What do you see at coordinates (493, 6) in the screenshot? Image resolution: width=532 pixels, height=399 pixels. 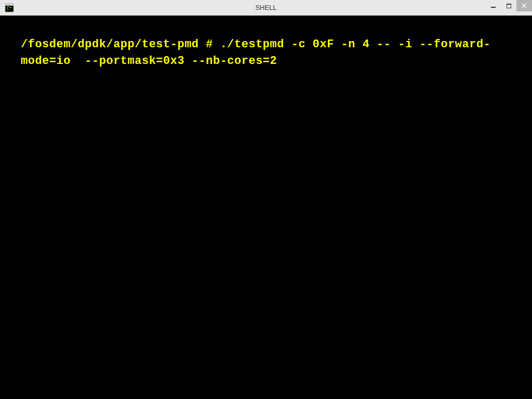 I see `minimize-button` at bounding box center [493, 6].